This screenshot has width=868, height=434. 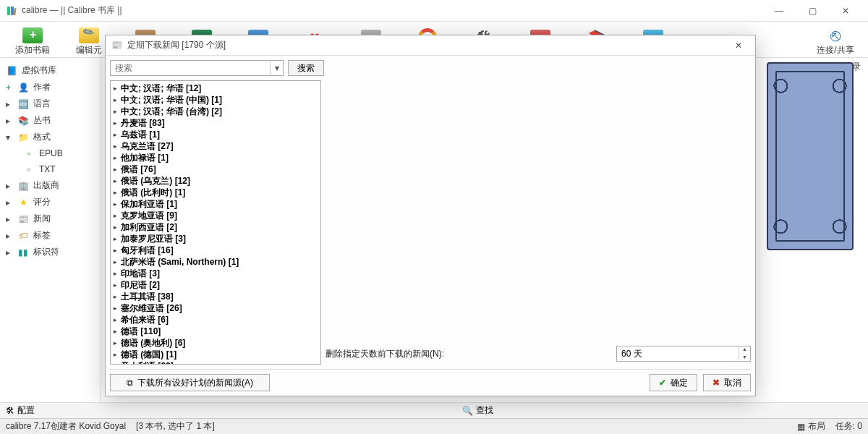 I want to click on minimize-button: ―, so click(x=779, y=11).